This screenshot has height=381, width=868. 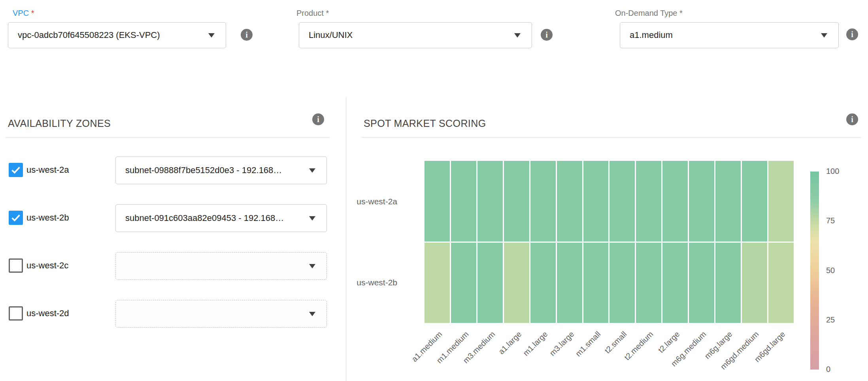 I want to click on subnet-select: subnet-09888f7be5152d0e3 - 192.168…, so click(x=221, y=170).